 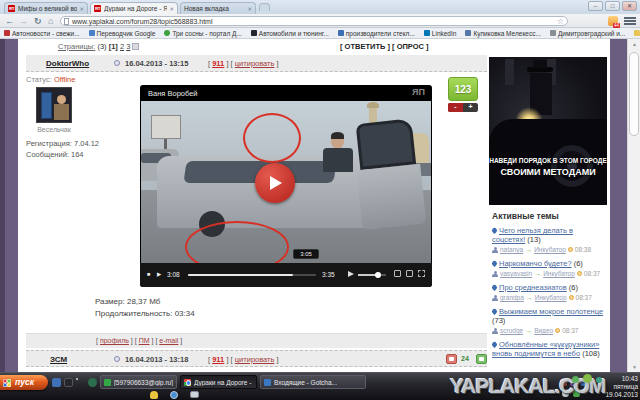 What do you see at coordinates (159, 274) in the screenshot?
I see `play-icon: ▶` at bounding box center [159, 274].